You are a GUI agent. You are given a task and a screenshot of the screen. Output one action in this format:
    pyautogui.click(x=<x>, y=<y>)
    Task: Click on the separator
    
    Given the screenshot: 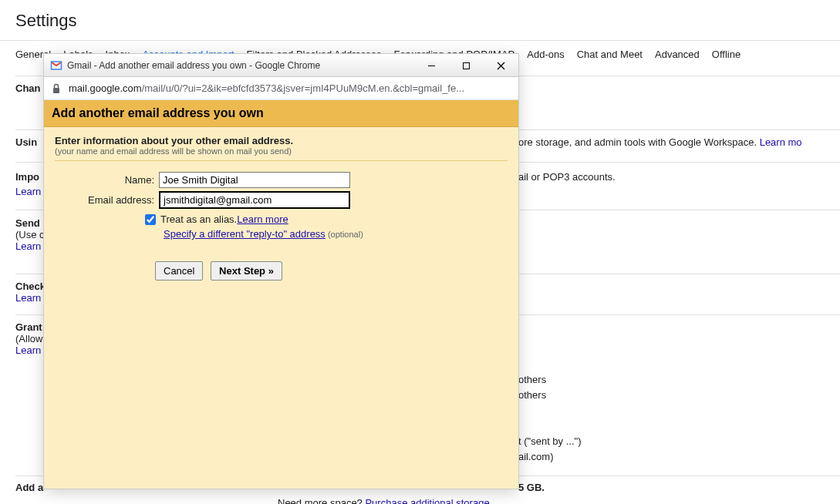 What is the action you would take?
    pyautogui.click(x=281, y=160)
    